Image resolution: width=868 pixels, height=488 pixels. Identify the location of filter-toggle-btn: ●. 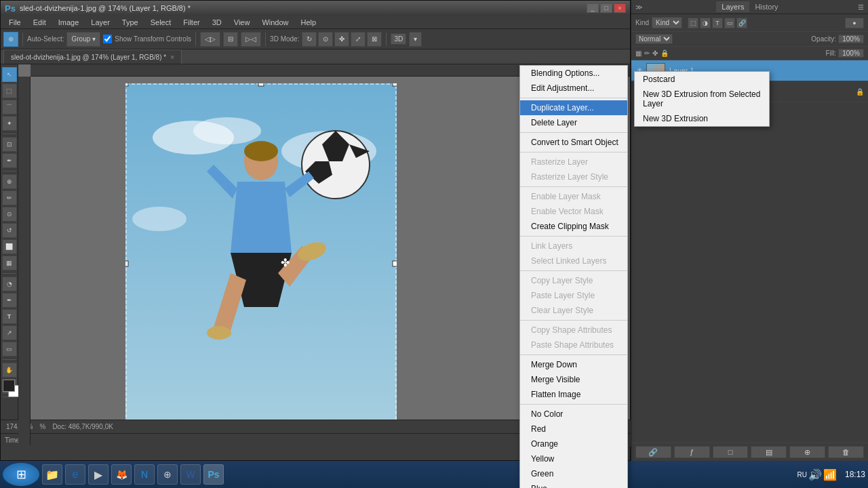
(854, 23).